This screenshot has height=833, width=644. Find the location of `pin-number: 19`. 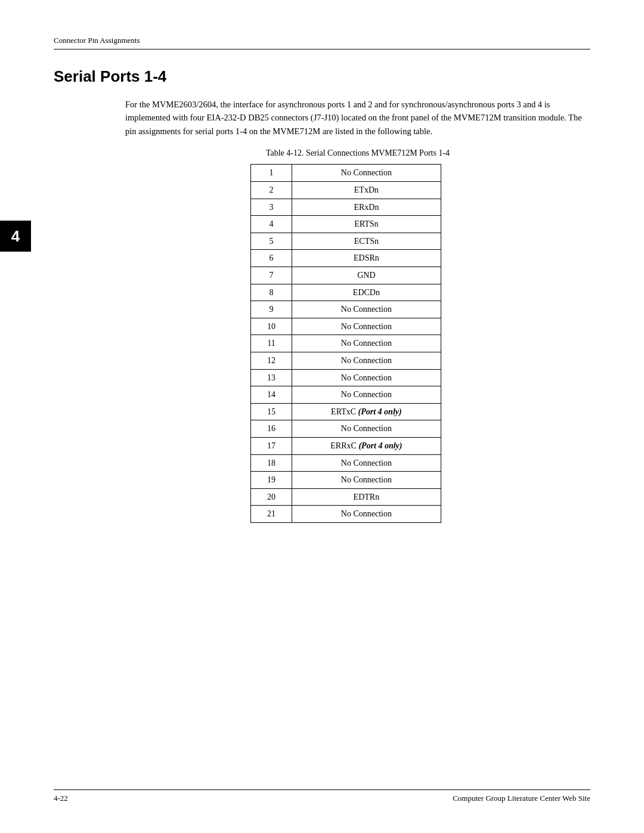

pin-number: 19 is located at coordinates (272, 481).